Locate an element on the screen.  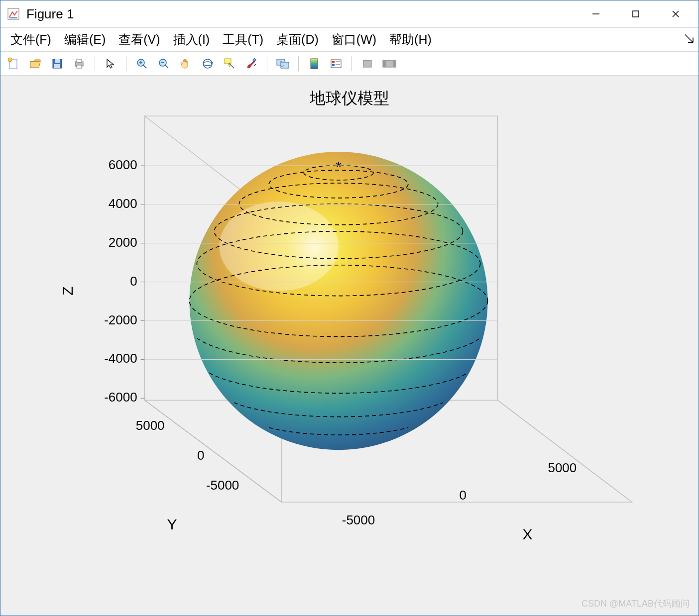
print-button is located at coordinates (79, 64).